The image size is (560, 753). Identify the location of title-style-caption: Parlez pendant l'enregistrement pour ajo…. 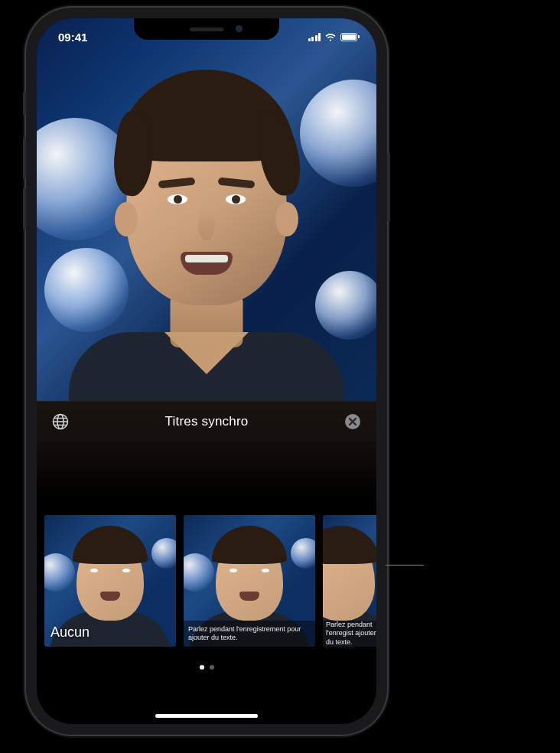
(249, 634).